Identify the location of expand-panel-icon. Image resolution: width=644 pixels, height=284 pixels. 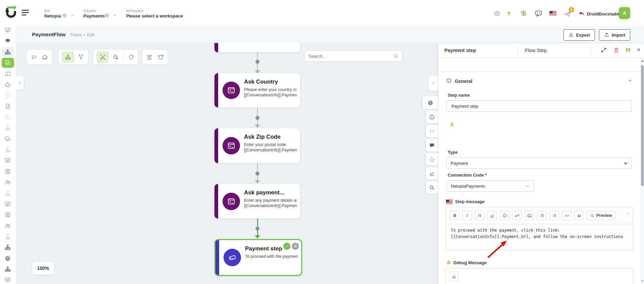
(604, 50).